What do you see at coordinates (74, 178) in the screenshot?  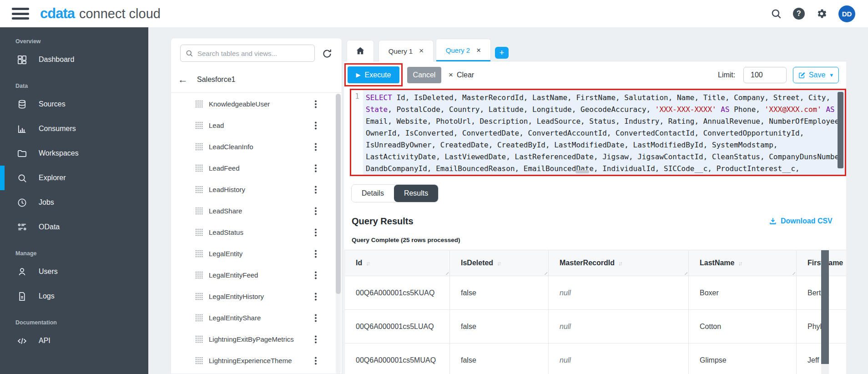 I see `sidebar-item-explorer: Explorer` at bounding box center [74, 178].